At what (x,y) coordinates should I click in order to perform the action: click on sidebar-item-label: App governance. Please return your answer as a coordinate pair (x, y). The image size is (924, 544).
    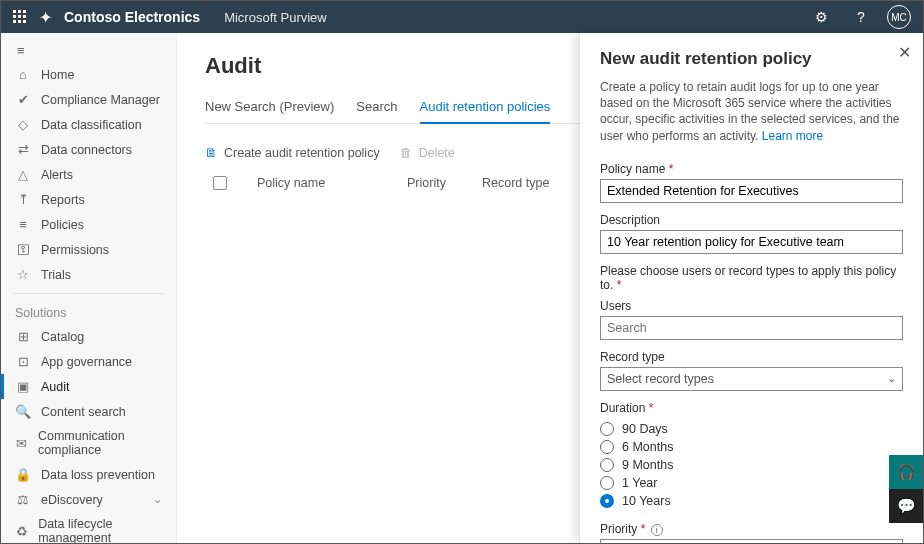
    Looking at the image, I should click on (86, 362).